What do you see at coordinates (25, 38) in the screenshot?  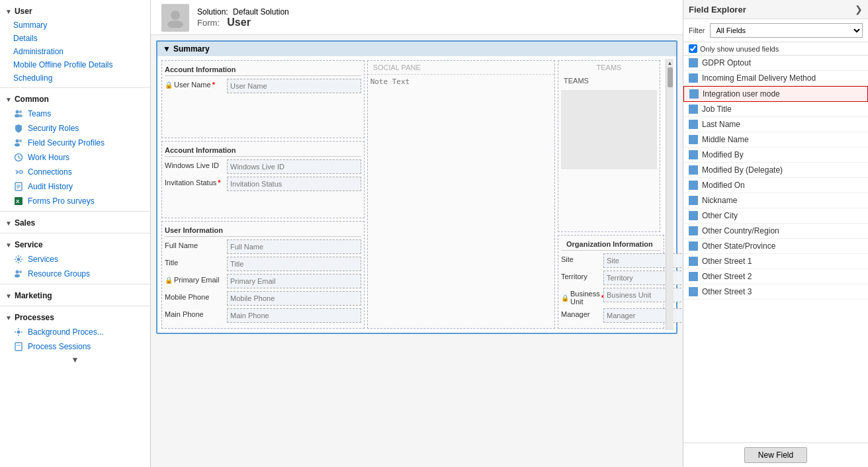 I see `sidebar-item-details-label: Details` at bounding box center [25, 38].